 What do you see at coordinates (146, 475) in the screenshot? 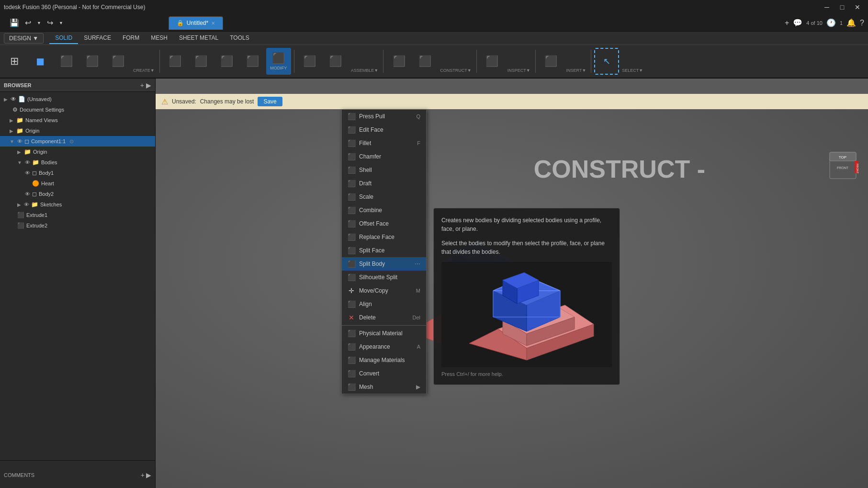
I see `comments-actions: + ▶` at bounding box center [146, 475].